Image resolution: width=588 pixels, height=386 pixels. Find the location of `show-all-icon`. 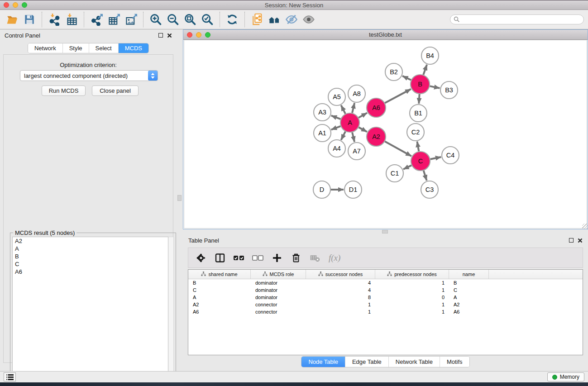

show-all-icon is located at coordinates (309, 19).